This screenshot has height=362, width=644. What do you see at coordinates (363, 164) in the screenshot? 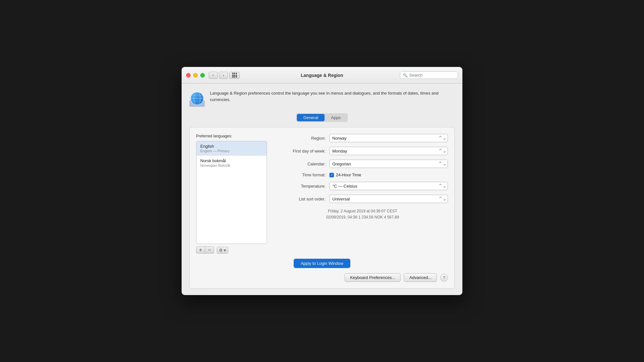
I see `calendar-row: Calendar: Gregorian ⌃⌄` at bounding box center [363, 164].